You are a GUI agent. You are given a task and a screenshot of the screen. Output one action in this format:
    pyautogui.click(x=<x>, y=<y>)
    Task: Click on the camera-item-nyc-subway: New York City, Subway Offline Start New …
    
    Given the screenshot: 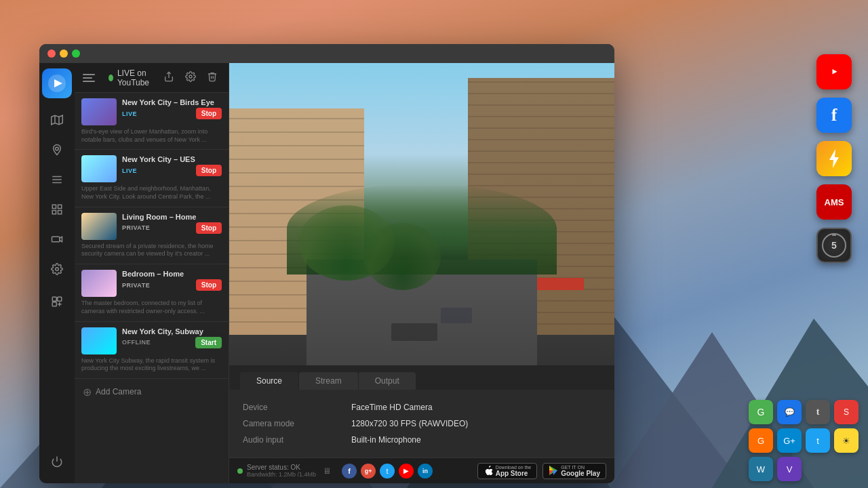 What is the action you would take?
    pyautogui.click(x=152, y=350)
    